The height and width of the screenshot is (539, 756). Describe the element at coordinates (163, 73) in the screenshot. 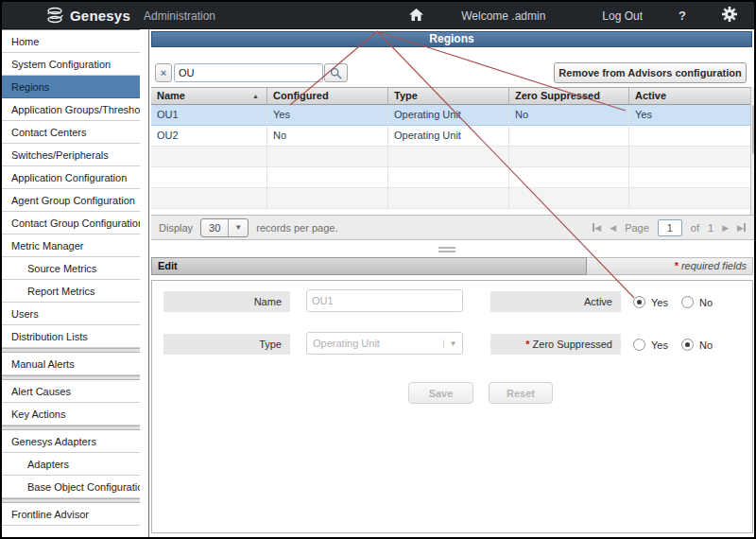

I see `clear-icon: ×` at that location.